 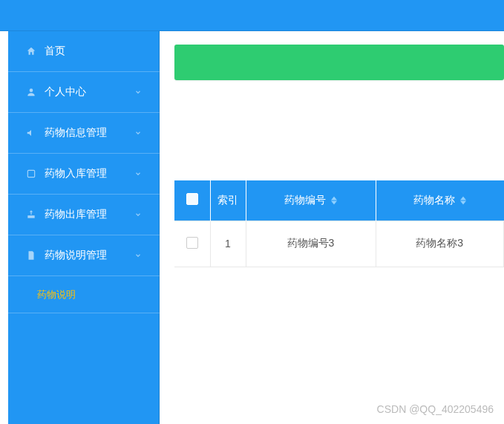 I want to click on cell-index: 1, so click(x=228, y=244).